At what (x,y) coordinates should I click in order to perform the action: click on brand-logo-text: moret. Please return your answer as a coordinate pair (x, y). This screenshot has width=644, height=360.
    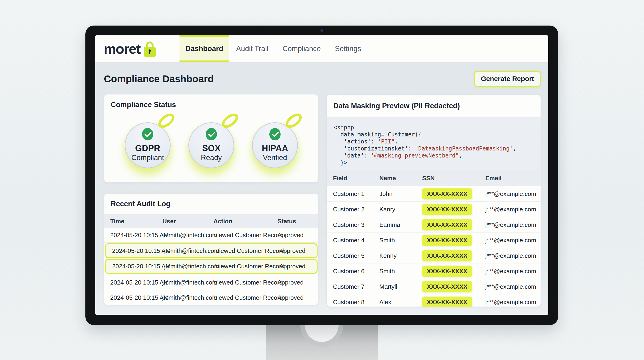
    Looking at the image, I should click on (122, 49).